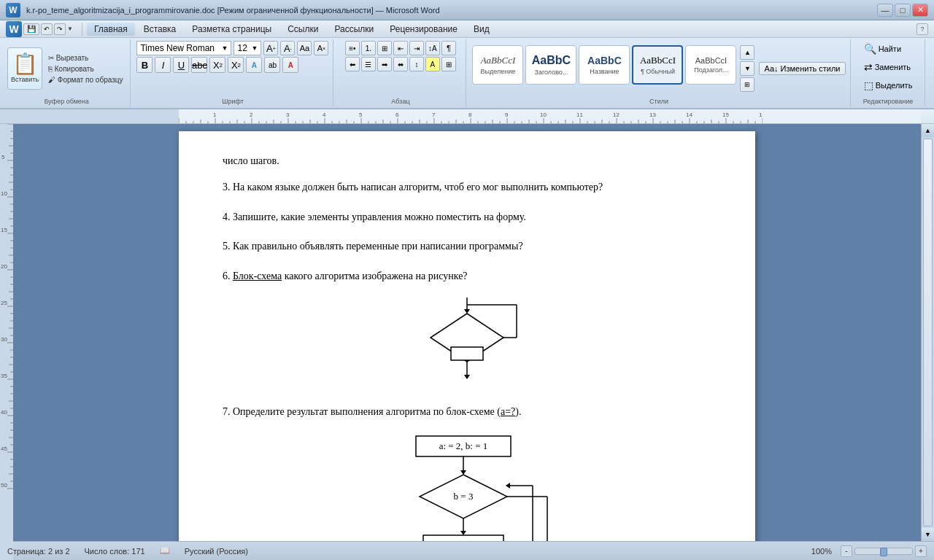  I want to click on menu-view: Вид, so click(482, 29).